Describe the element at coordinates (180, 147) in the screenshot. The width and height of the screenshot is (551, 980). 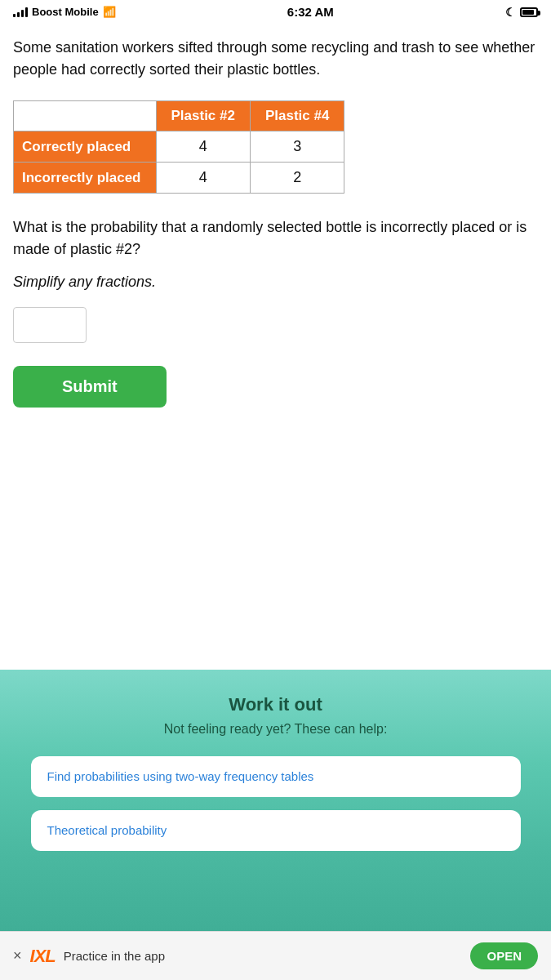
I see `table-row: Correctly placed 4 3` at that location.